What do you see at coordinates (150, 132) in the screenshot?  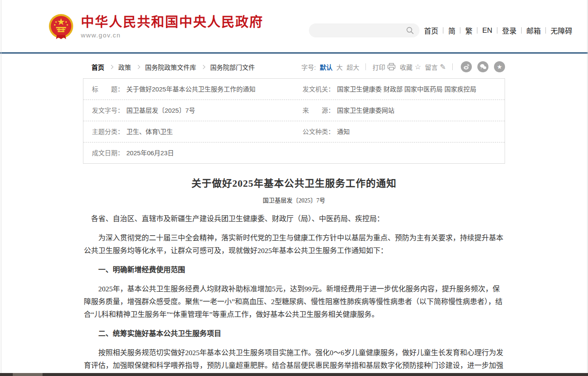 I see `meta-value: 卫生、体育\卫生` at bounding box center [150, 132].